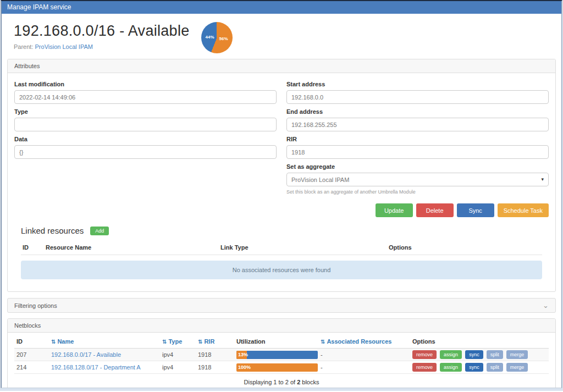  I want to click on netblocks-header-row: ID ⇅Name ⇅Type ⇅RIR Utilization ⇅Associa…, so click(282, 342).